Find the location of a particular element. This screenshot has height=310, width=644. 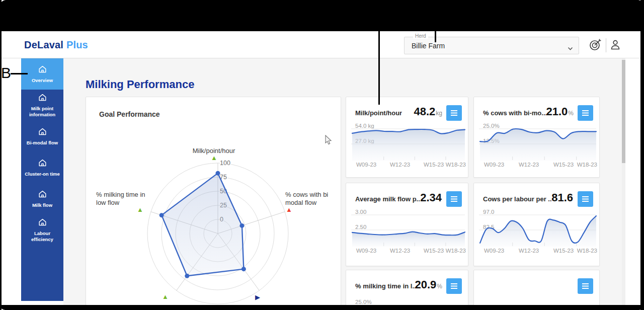

metric-card-average-milk-flow: Average milk flow p... 2.34 3.00 2.50 W0… is located at coordinates (407, 224).